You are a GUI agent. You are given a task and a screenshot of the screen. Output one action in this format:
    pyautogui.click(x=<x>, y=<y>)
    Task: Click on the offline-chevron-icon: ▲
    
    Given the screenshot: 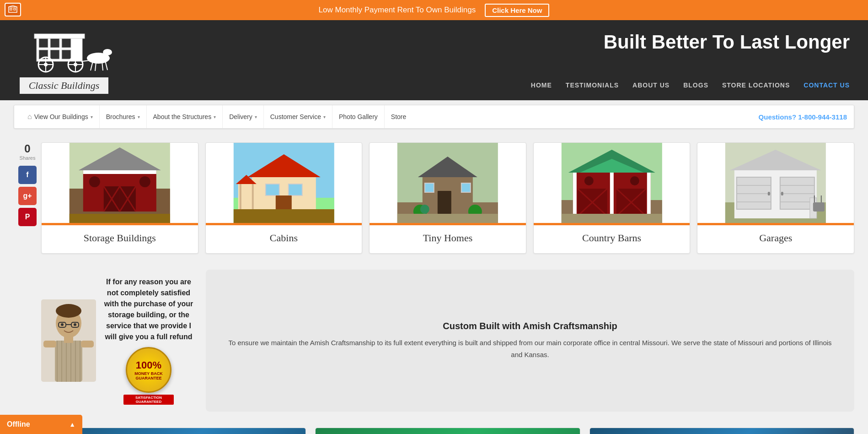 What is the action you would take?
    pyautogui.click(x=72, y=424)
    